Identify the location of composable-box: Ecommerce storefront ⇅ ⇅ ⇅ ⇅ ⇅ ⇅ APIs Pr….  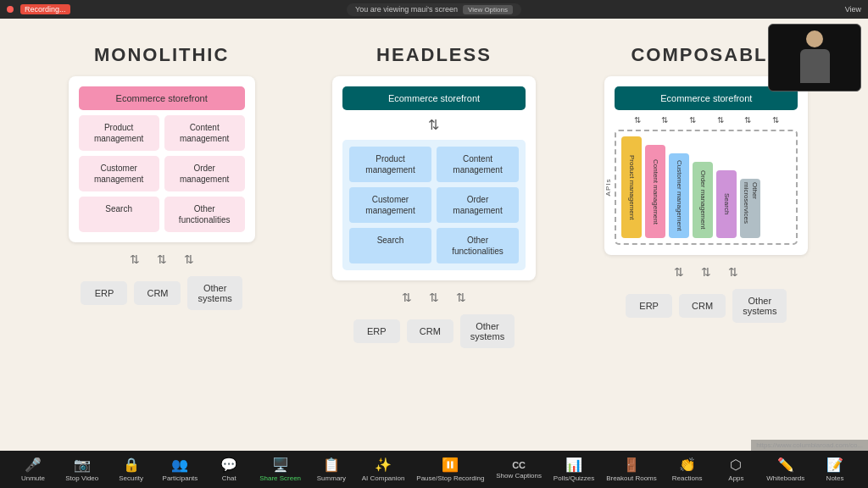
(706, 166).